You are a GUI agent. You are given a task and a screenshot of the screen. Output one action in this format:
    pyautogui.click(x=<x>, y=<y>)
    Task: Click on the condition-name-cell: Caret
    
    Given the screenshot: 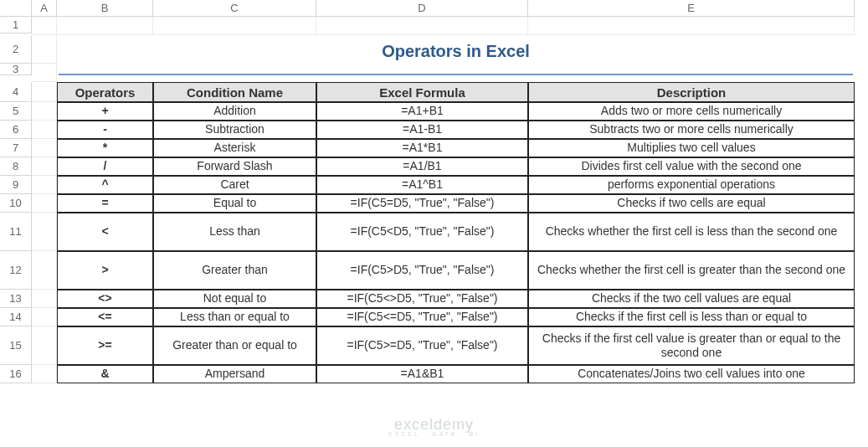 What is the action you would take?
    pyautogui.click(x=234, y=185)
    